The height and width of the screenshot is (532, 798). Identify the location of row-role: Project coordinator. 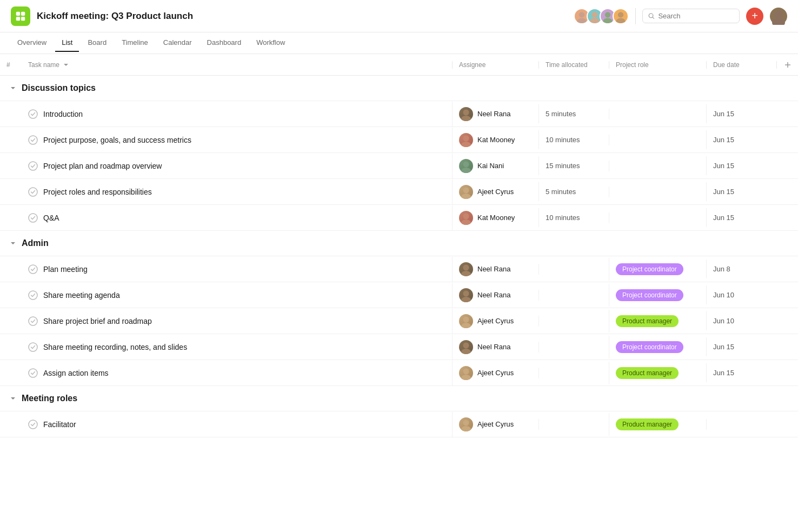
(657, 347).